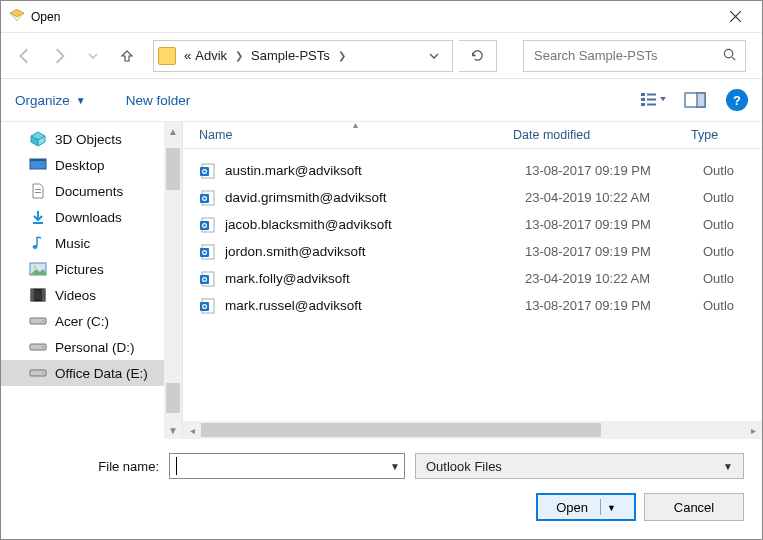  I want to click on help-button: ?, so click(737, 100).